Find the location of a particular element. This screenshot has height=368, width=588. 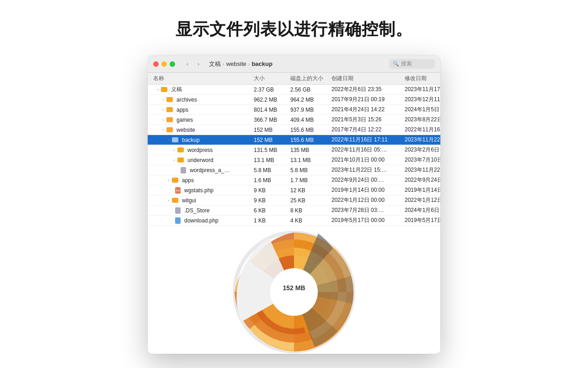

cell-modified: 2022年11月16日 17:11 is located at coordinates (422, 130).